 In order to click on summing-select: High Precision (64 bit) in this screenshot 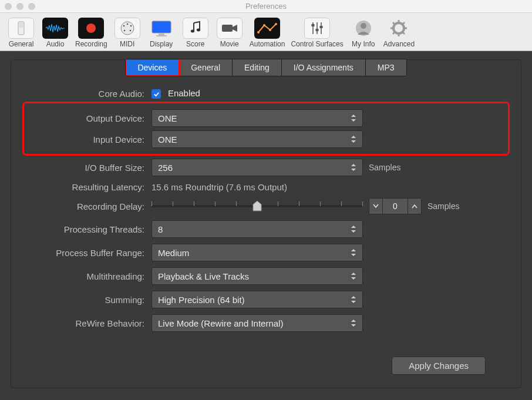, I will do `click(257, 300)`.